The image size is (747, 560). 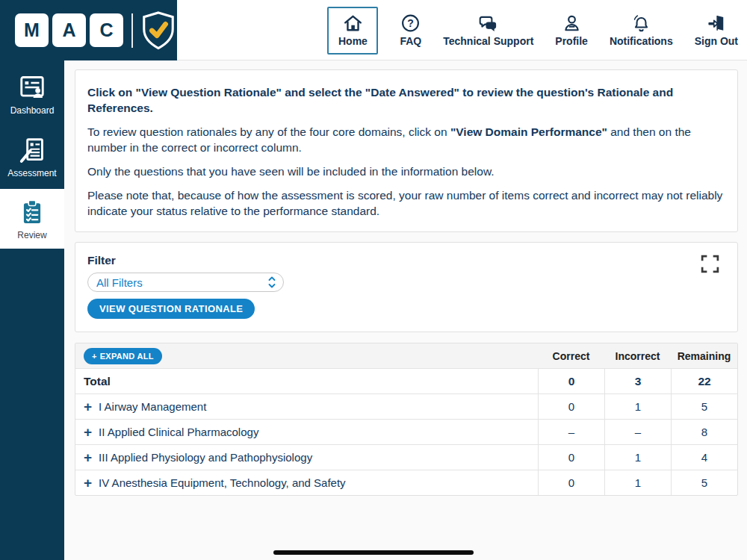 What do you see at coordinates (32, 87) in the screenshot?
I see `dashboard-icon` at bounding box center [32, 87].